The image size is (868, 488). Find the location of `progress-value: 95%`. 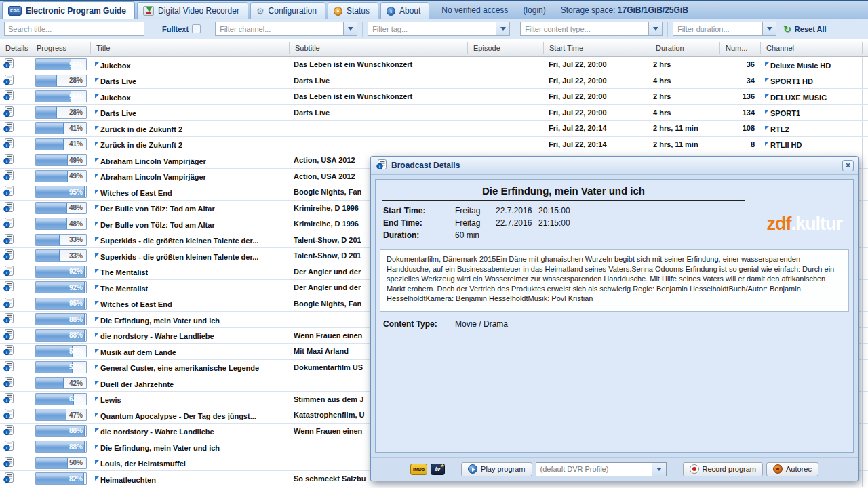

progress-value: 95% is located at coordinates (76, 304).